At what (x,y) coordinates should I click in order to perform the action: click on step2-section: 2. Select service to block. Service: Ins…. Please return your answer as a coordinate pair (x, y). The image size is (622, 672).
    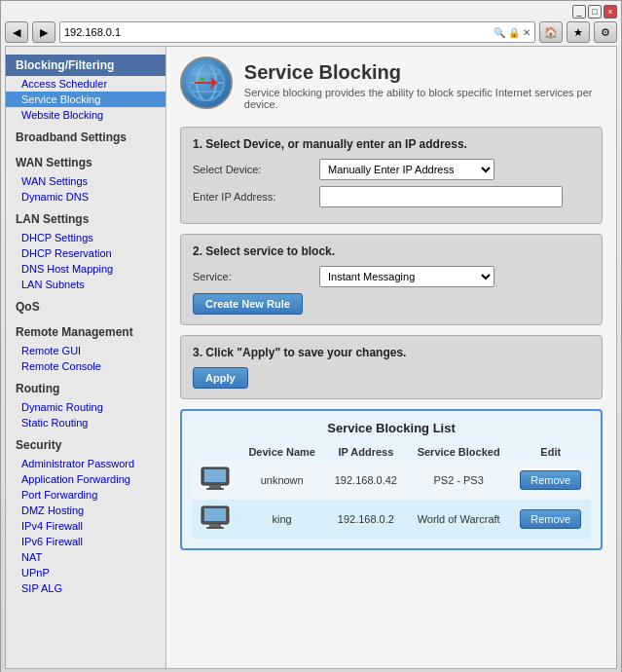
    Looking at the image, I should click on (391, 280).